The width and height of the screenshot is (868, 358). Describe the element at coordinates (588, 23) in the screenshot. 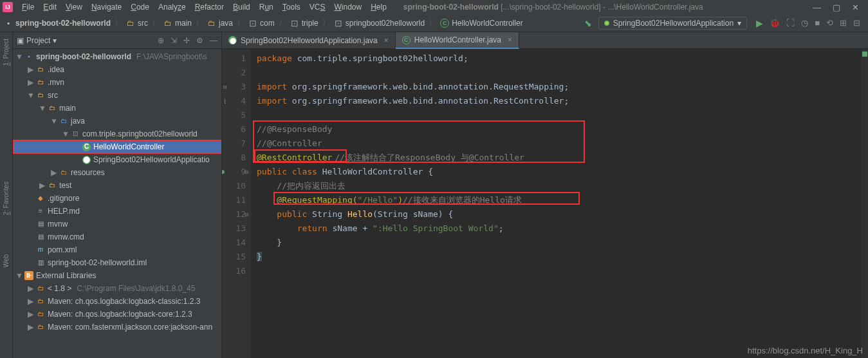

I see `build-icon: ⬊` at that location.